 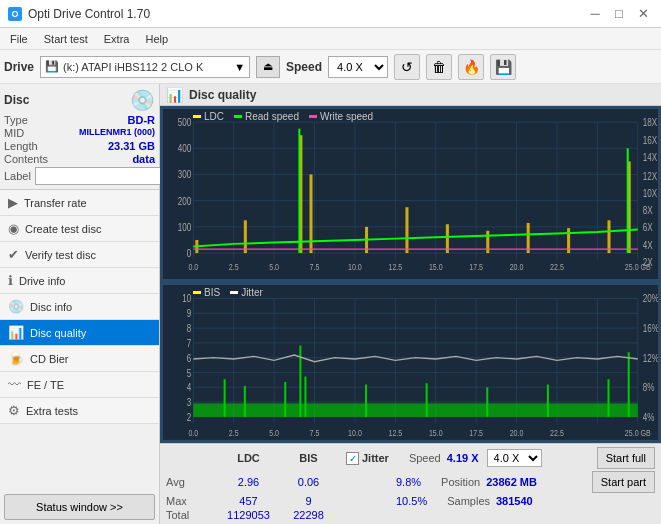 I want to click on speed-label: Speed, so click(x=304, y=67).